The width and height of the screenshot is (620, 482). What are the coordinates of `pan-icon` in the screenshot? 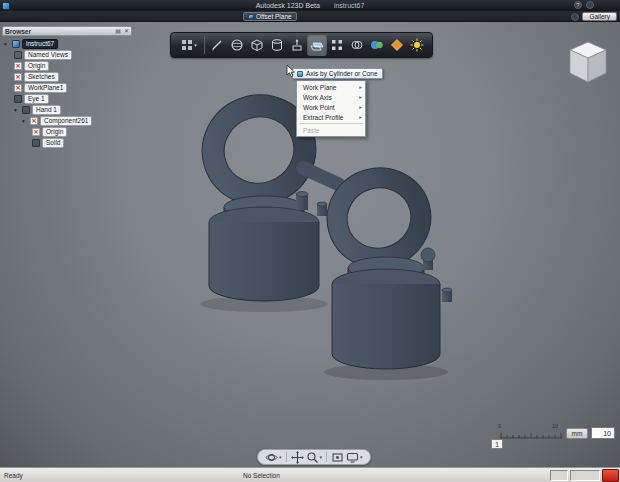 It's located at (298, 458).